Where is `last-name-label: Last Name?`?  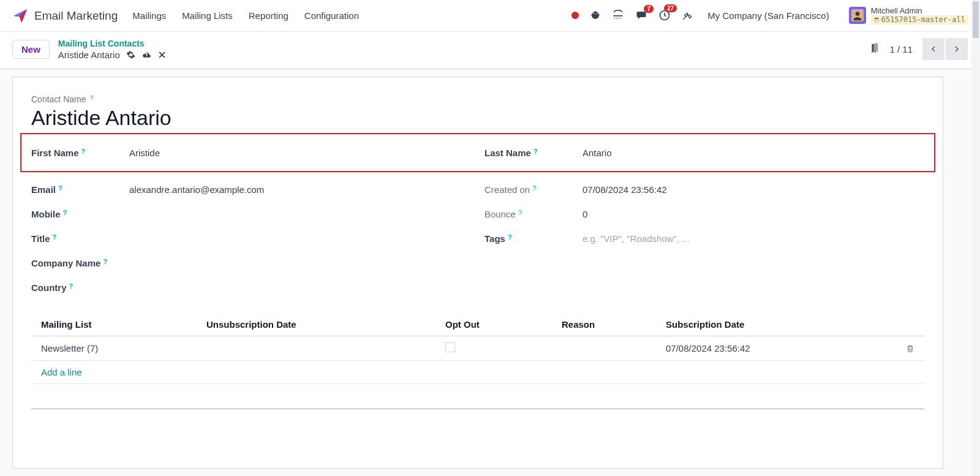
last-name-label: Last Name? is located at coordinates (533, 153).